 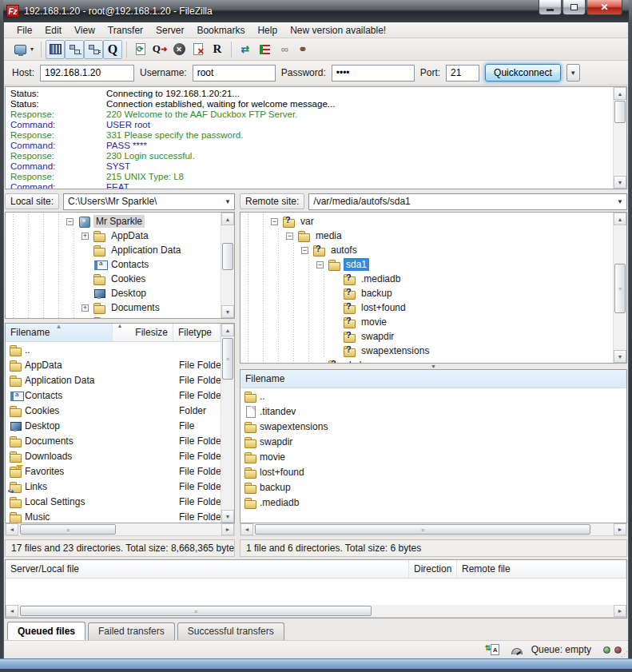 I want to click on file-list-row: lost+found, so click(x=433, y=471).